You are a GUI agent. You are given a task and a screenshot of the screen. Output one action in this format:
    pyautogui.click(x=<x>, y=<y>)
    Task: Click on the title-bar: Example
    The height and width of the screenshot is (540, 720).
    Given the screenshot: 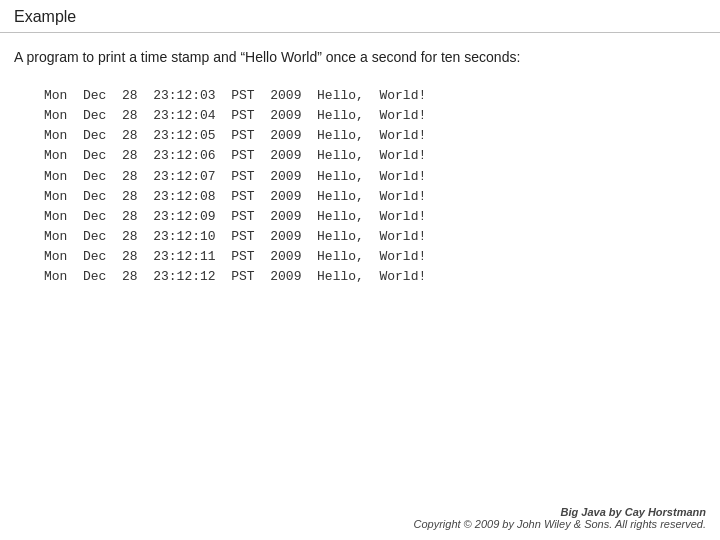 What is the action you would take?
    pyautogui.click(x=360, y=16)
    